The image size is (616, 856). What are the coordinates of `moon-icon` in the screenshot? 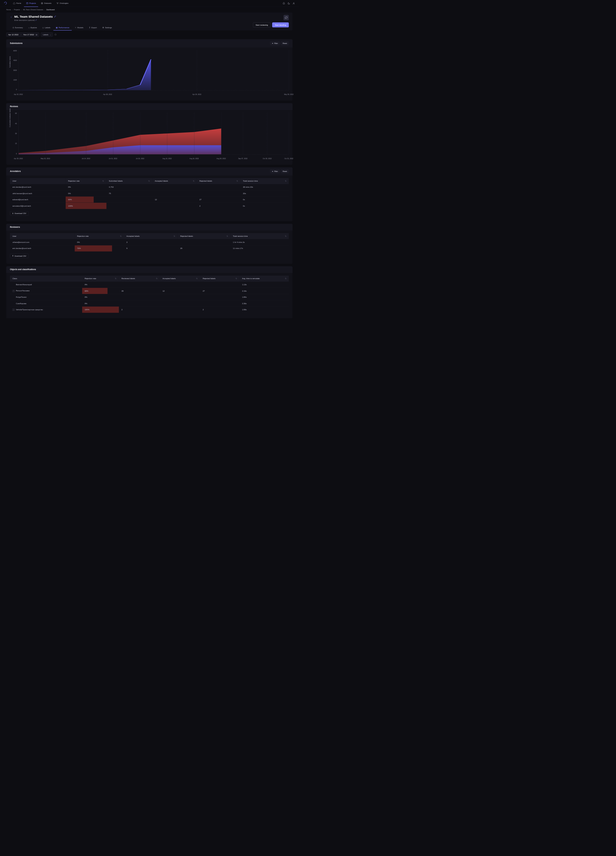 It's located at (289, 4).